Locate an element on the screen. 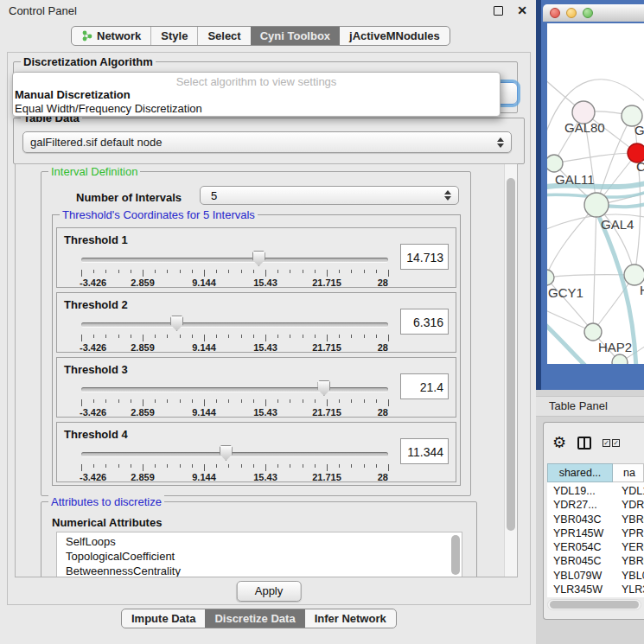  tab-impute-data: Impute Data is located at coordinates (163, 619).